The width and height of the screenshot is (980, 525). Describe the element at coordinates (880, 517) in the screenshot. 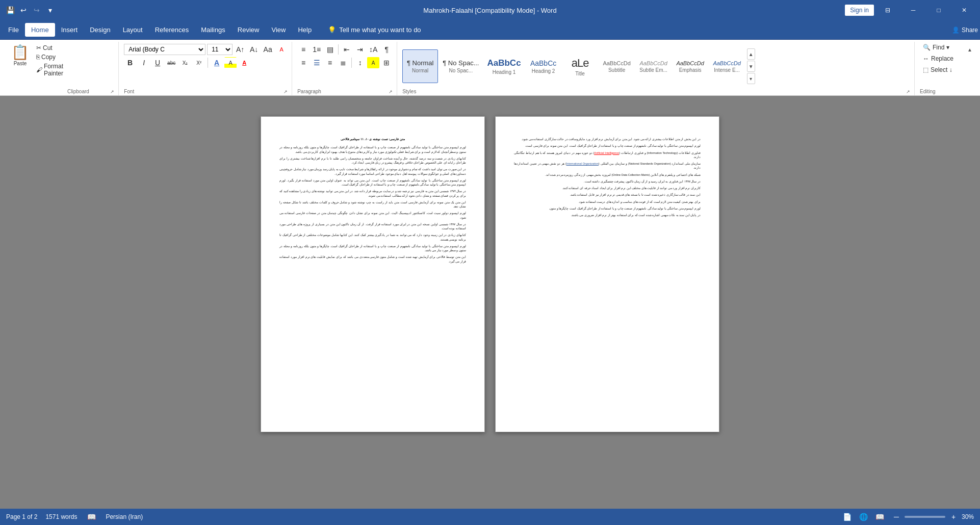

I see `read-mode-button: 📖` at that location.